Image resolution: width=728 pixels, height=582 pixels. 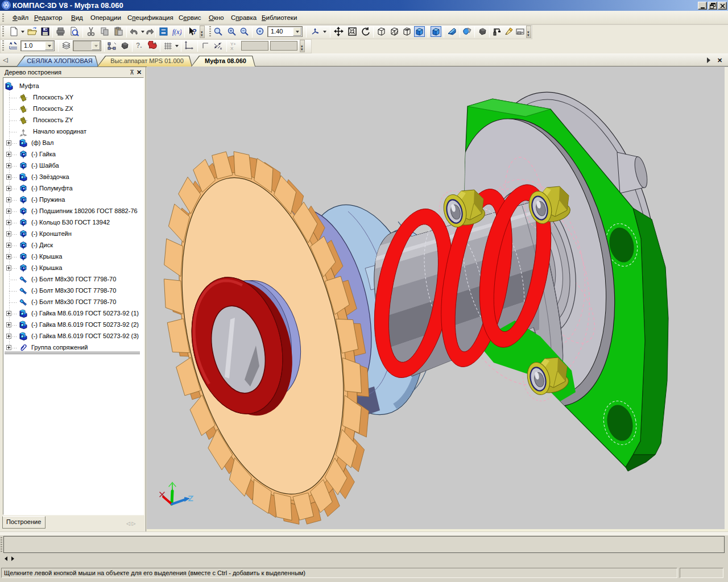 I want to click on svg-text: f(x), so click(x=177, y=32).